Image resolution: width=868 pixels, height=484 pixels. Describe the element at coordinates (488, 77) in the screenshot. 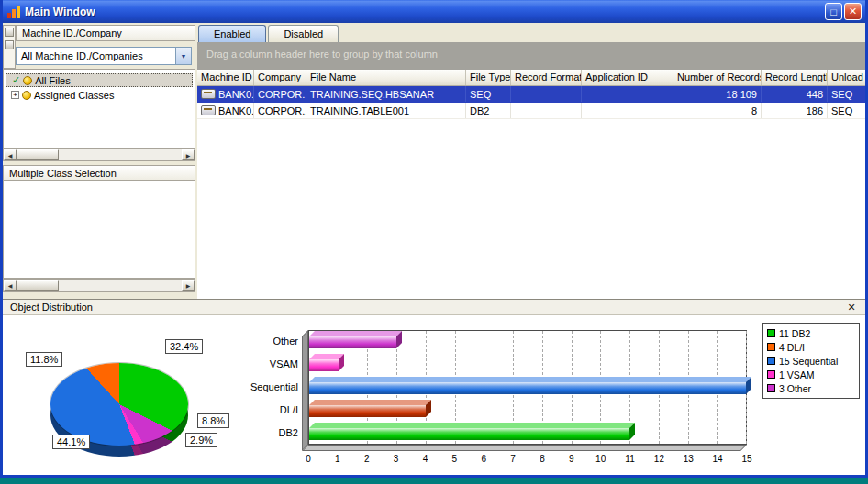

I see `column-header-file-type: File Type` at that location.